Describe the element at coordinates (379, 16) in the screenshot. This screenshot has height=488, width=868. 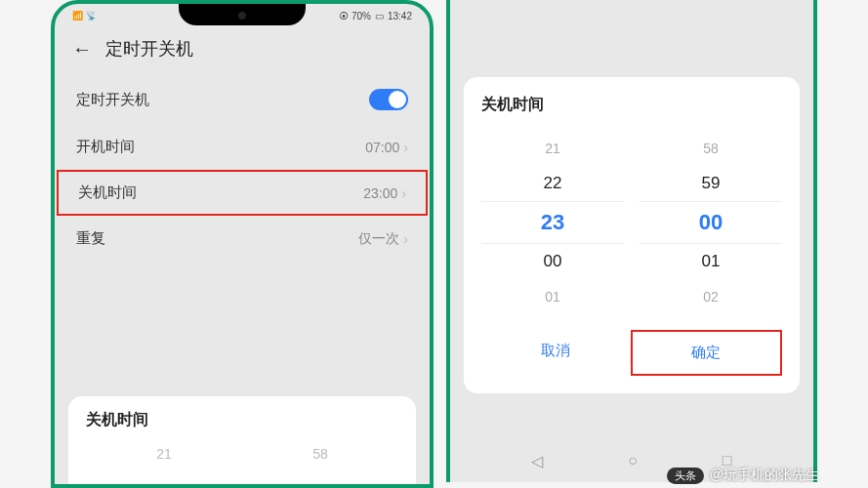
I see `battery-icon: ▭` at that location.